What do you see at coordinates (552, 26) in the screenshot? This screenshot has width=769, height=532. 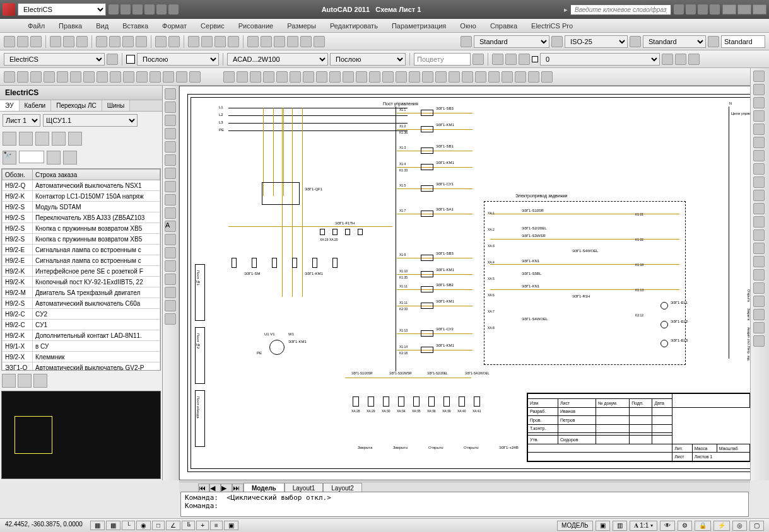 I see `menu-electrics: ElectriCS Pro` at bounding box center [552, 26].